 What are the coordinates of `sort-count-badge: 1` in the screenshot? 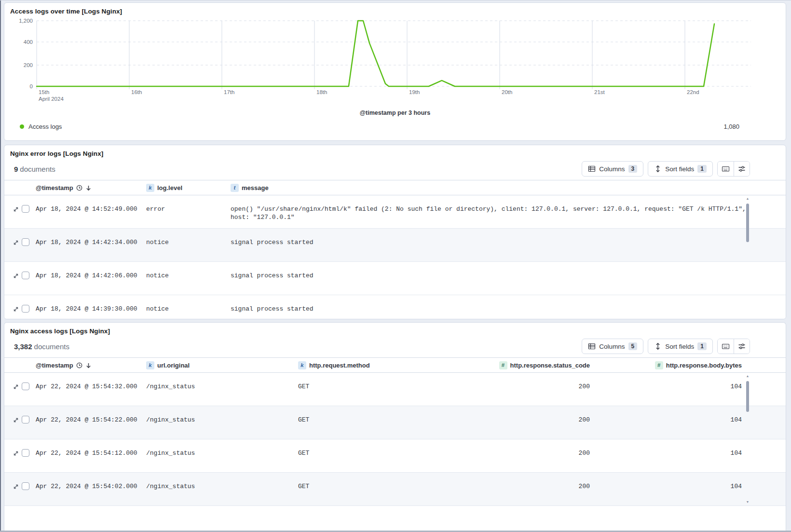 It's located at (702, 169).